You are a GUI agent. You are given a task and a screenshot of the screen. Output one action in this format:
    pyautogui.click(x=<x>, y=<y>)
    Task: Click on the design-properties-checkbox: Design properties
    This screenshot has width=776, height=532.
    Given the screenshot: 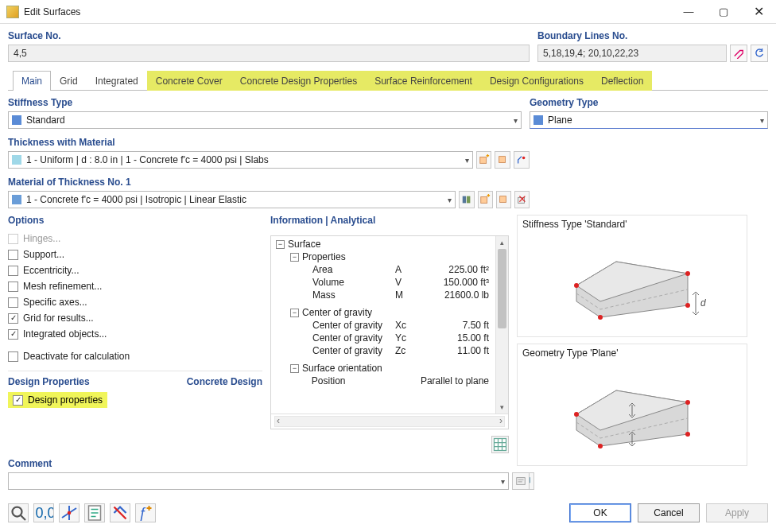 What is the action you would take?
    pyautogui.click(x=57, y=400)
    